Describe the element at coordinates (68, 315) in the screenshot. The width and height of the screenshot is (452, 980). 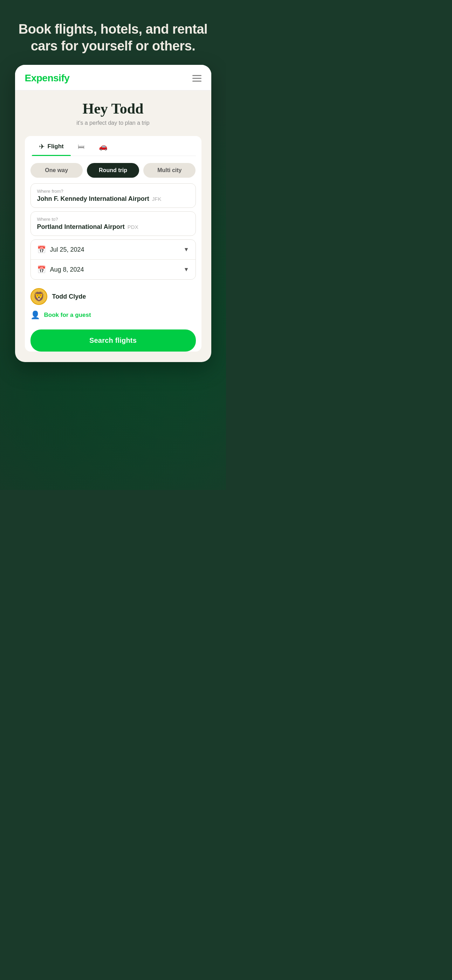
I see `book-for-guest-link: Book for a guest` at that location.